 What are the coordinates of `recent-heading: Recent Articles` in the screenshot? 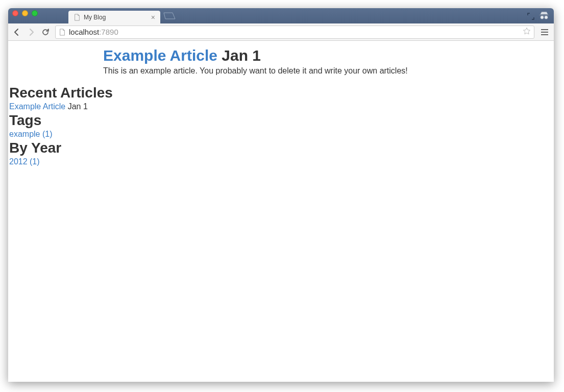 It's located at (282, 93).